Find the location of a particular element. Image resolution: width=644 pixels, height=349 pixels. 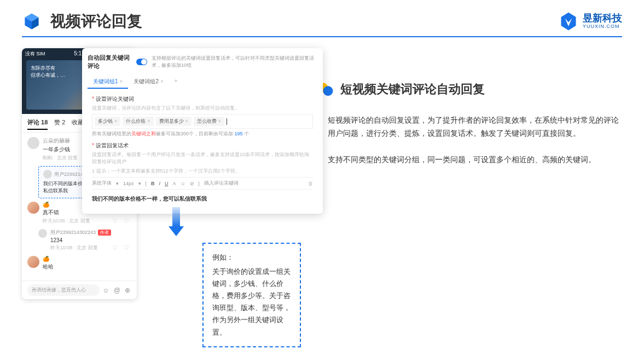

reply-label: 设置回复话术 is located at coordinates (202, 146).